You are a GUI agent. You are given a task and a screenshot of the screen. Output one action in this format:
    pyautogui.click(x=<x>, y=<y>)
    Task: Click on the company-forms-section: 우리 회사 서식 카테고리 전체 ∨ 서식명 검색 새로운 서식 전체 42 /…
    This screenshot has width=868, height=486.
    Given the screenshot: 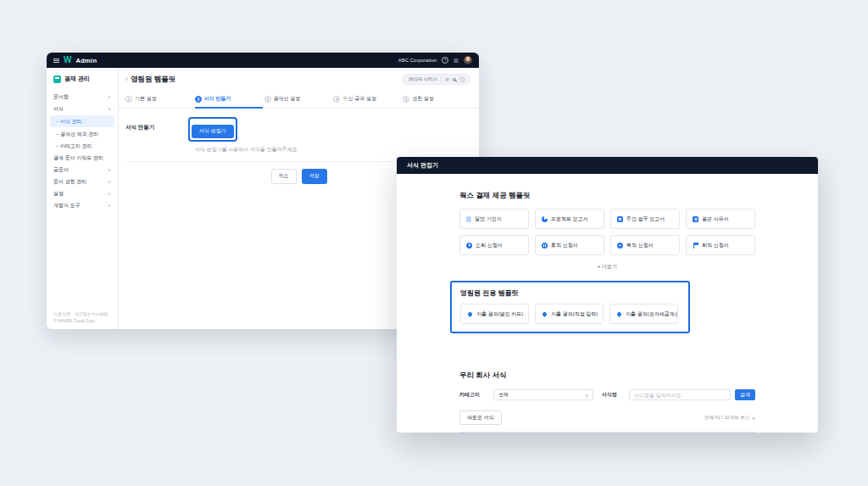 What is the action you would take?
    pyautogui.click(x=607, y=402)
    